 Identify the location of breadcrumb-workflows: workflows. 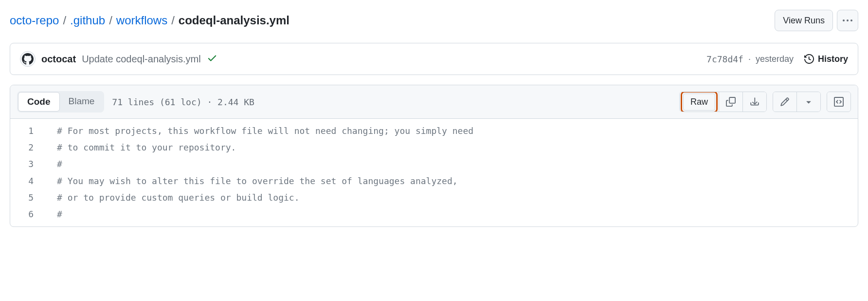
(142, 20).